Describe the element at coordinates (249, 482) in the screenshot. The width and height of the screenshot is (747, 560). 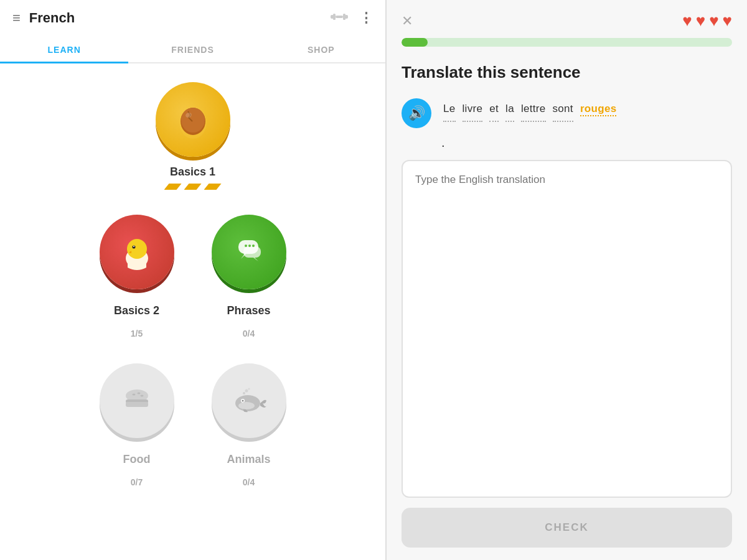
I see `animals-sub: 0/4` at that location.